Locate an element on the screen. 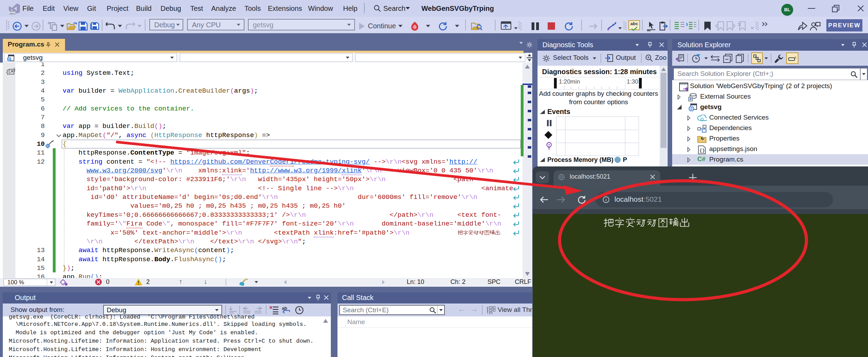 The width and height of the screenshot is (868, 357). svg-text: PRE is located at coordinates (13, 13).